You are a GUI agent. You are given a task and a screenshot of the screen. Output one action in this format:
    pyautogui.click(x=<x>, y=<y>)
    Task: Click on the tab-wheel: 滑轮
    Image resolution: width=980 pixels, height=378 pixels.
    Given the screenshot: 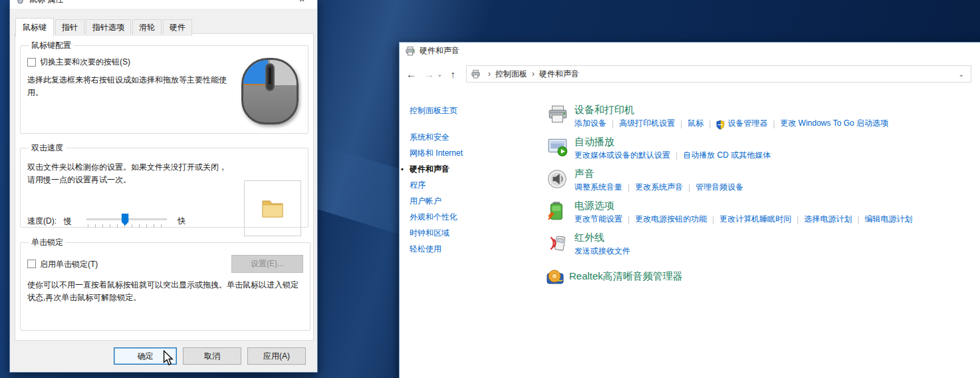 What is the action you would take?
    pyautogui.click(x=147, y=28)
    